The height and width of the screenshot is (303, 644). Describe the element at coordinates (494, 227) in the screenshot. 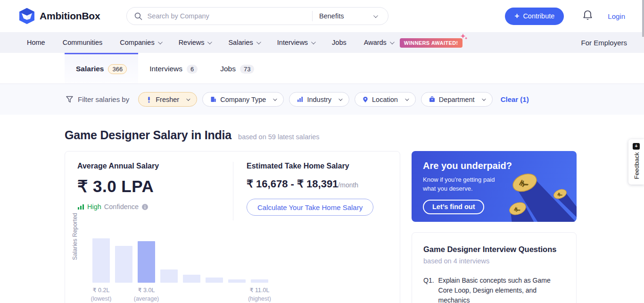

I see `right-column: ₹ ₹ ₹ Are you underpaid? Know if you’re …` at that location.